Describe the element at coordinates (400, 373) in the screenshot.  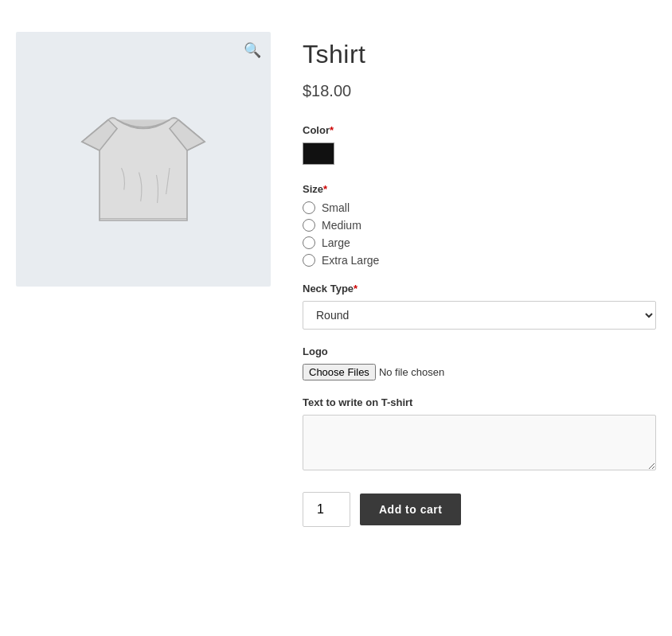
I see `logo-file-input` at that location.